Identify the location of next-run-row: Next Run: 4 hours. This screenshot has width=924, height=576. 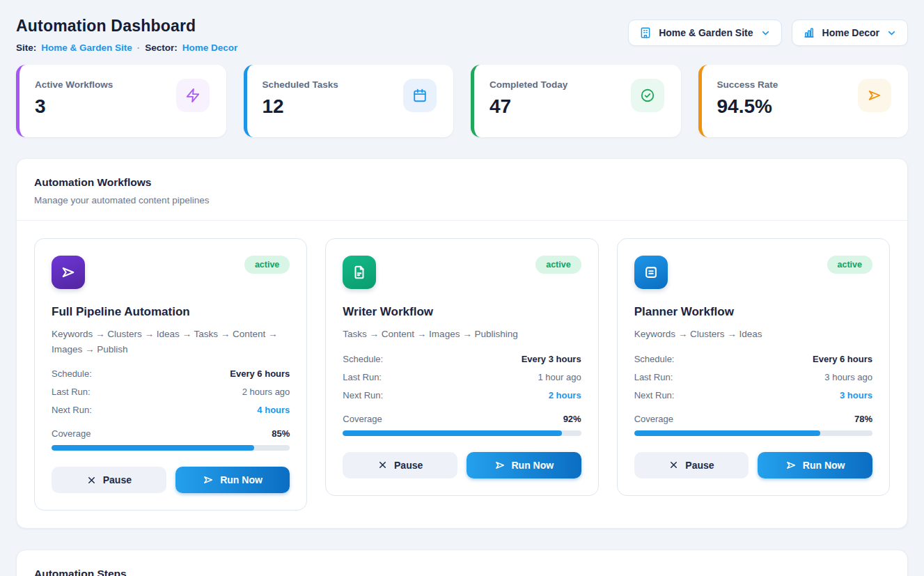
(171, 410).